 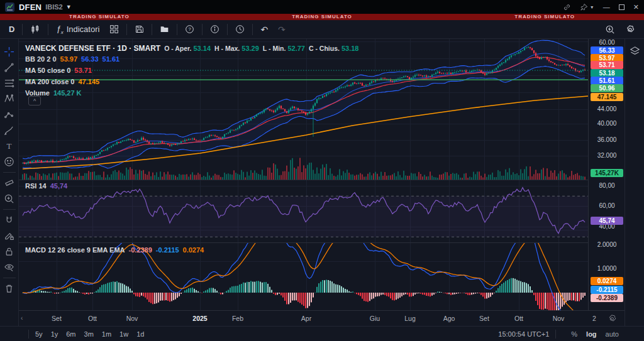 What do you see at coordinates (238, 318) in the screenshot?
I see `time-axis-label: Feb` at bounding box center [238, 318].